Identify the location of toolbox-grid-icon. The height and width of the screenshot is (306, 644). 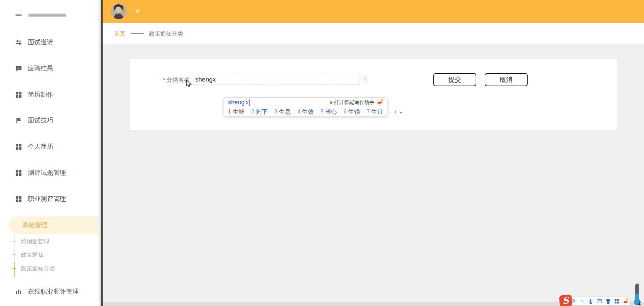
(617, 301).